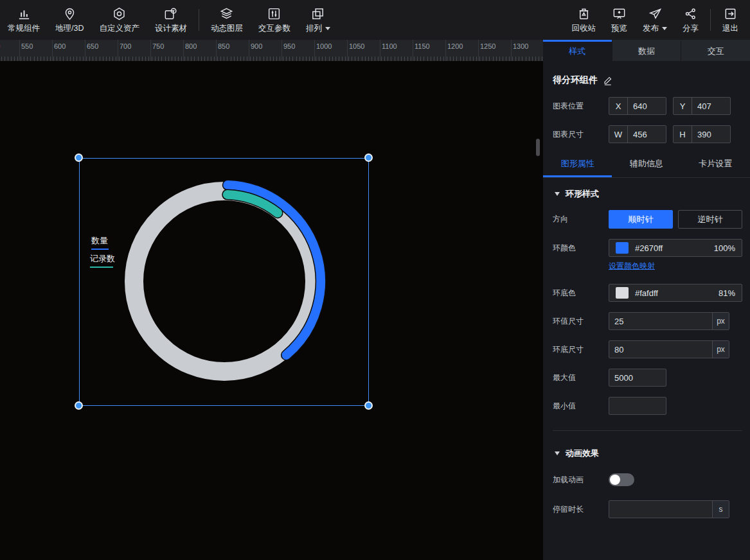 This screenshot has width=750, height=560. Describe the element at coordinates (647, 106) in the screenshot. I see `position-x-input` at that location.